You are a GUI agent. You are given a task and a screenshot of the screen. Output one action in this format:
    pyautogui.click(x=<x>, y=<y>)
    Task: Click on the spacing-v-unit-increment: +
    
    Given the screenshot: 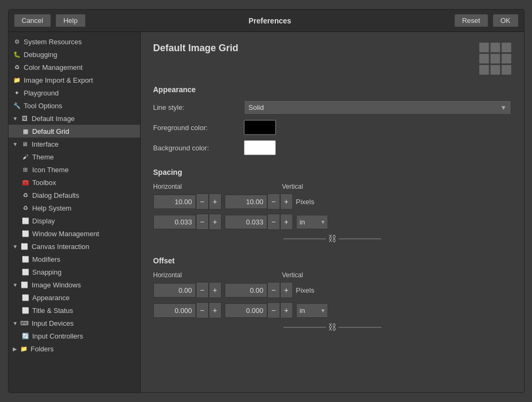 What is the action you would take?
    pyautogui.click(x=287, y=222)
    